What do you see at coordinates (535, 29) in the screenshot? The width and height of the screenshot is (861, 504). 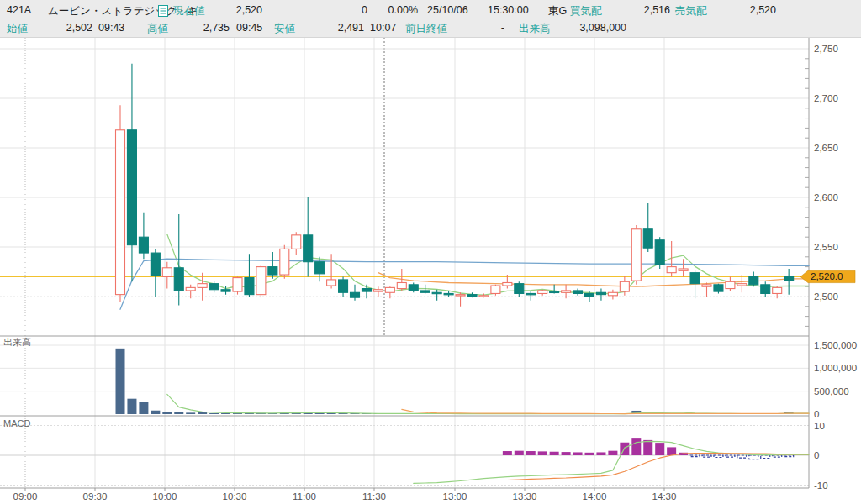 I see `volume-label: 出来高` at bounding box center [535, 29].